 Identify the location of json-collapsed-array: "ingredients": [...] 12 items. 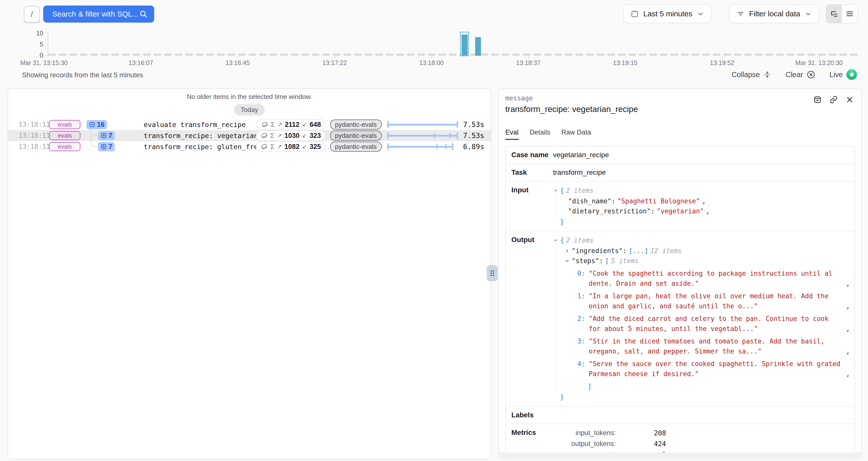
(707, 251).